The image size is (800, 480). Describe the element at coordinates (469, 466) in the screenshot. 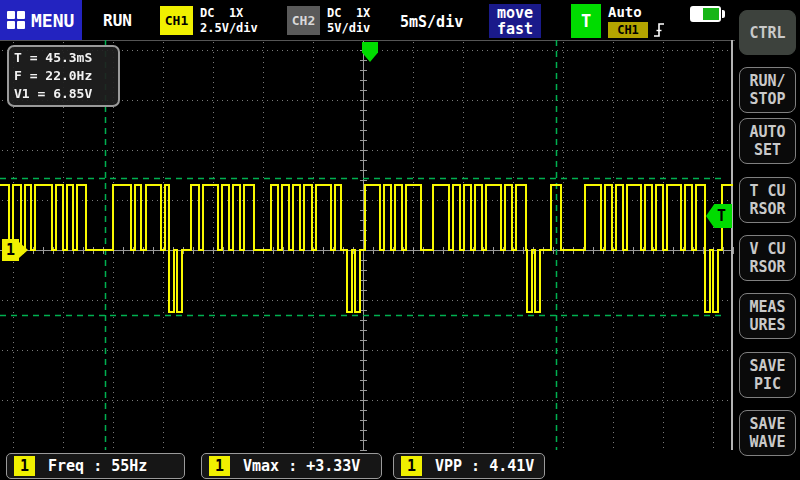

I see `vpp-measurement: 1 VPP : 4.41V` at that location.